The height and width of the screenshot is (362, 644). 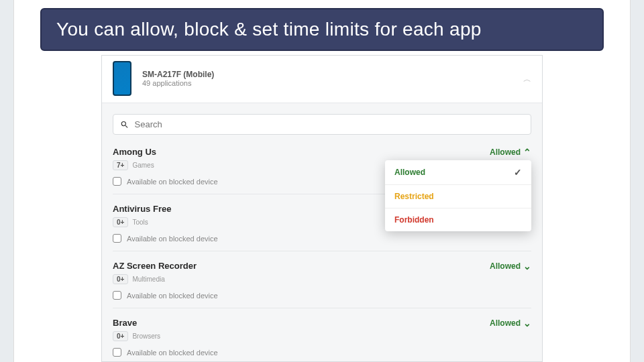 What do you see at coordinates (527, 152) in the screenshot?
I see `chevron-up-icon: ⌃` at bounding box center [527, 152].